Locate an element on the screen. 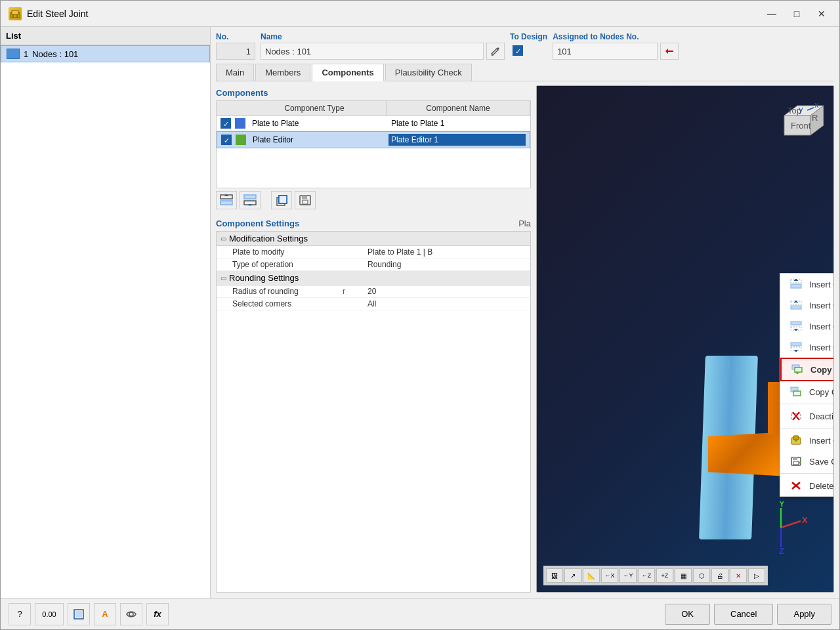  assigned-group: Assigned to Nodes No. is located at coordinates (616, 46).